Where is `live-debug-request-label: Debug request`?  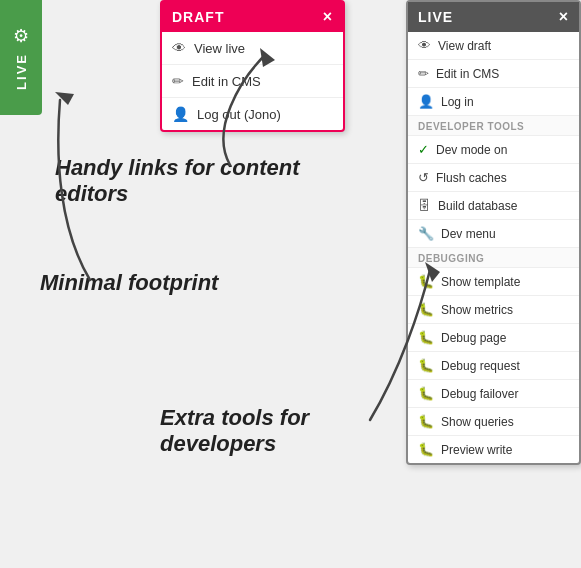
live-debug-request-label: Debug request is located at coordinates (480, 366).